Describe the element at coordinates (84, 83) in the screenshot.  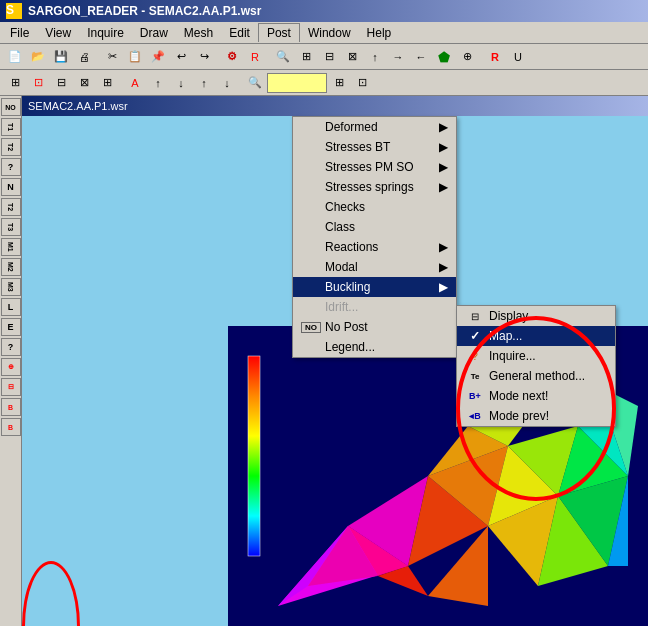
I see `toolbar2-b4: ⊠` at that location.